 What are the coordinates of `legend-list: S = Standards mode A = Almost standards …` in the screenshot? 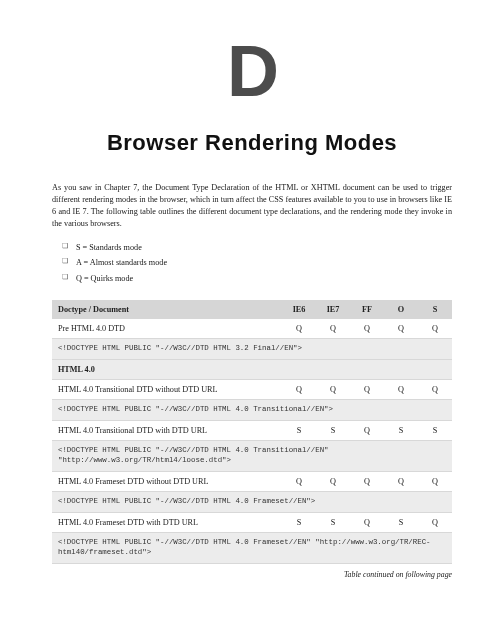 It's located at (257, 264).